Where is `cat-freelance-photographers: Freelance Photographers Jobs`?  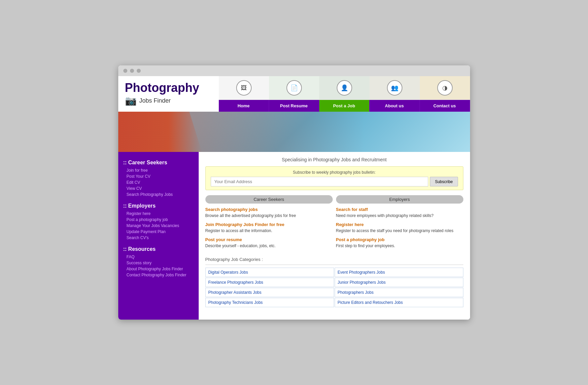 cat-freelance-photographers: Freelance Photographers Jobs is located at coordinates (270, 282).